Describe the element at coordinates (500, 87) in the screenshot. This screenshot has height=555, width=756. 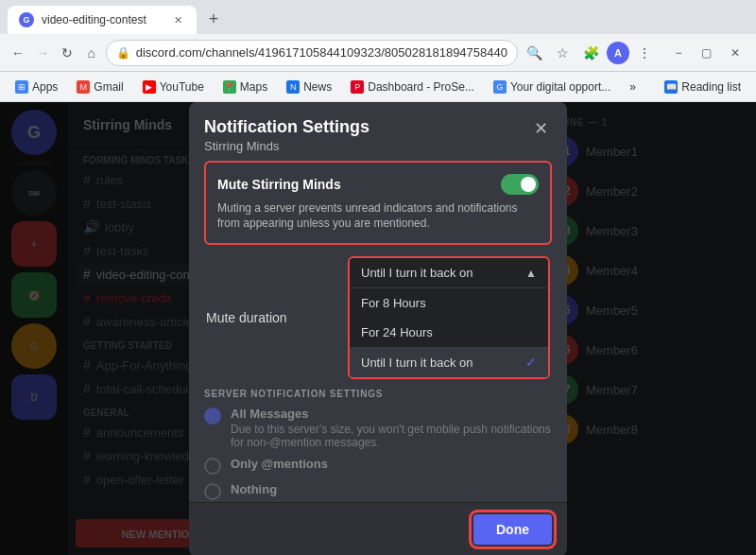
I see `google-favicon: G` at that location.